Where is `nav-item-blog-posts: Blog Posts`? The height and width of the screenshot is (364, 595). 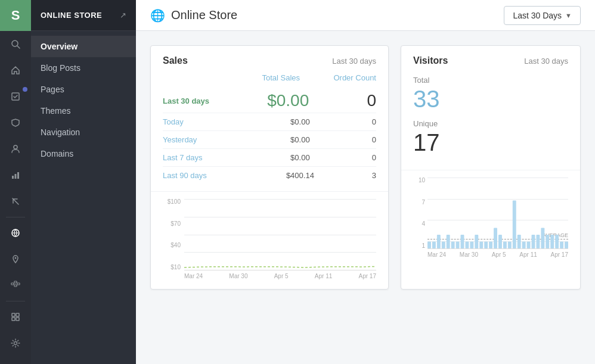
nav-item-blog-posts: Blog Posts is located at coordinates (83, 68).